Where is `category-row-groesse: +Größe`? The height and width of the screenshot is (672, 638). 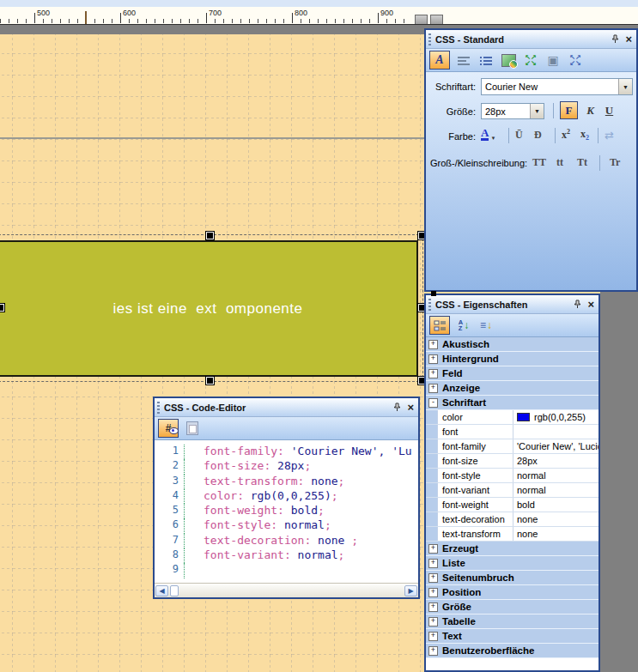 category-row-groesse: +Größe is located at coordinates (512, 608).